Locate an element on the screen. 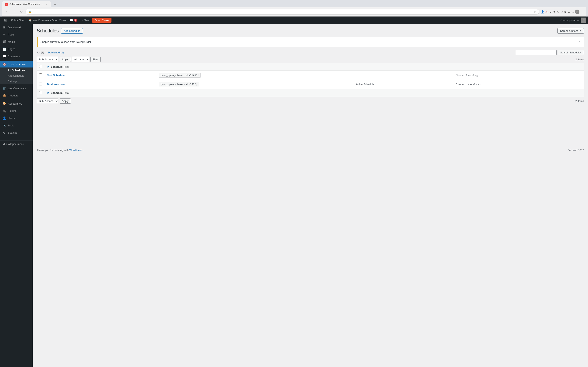  page-title: Schedules is located at coordinates (48, 31).